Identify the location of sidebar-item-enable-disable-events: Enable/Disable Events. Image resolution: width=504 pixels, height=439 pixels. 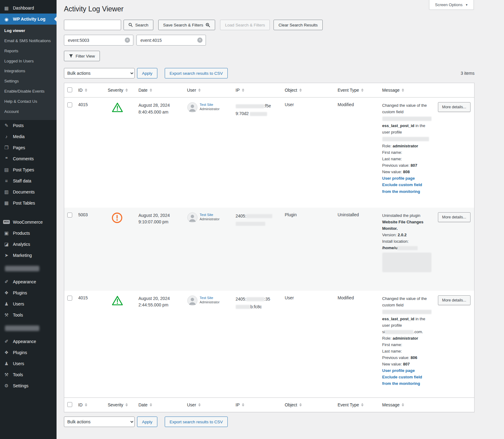
(28, 92).